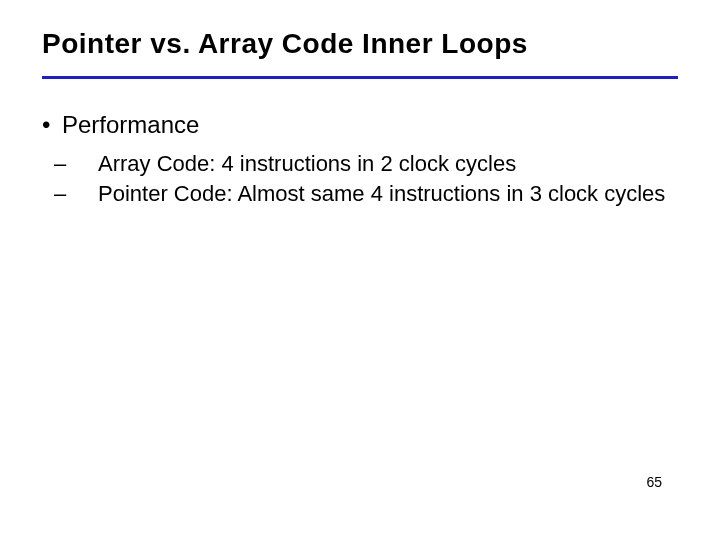 Image resolution: width=720 pixels, height=540 pixels. What do you see at coordinates (130, 124) in the screenshot?
I see `bullet-text: Performance` at bounding box center [130, 124].